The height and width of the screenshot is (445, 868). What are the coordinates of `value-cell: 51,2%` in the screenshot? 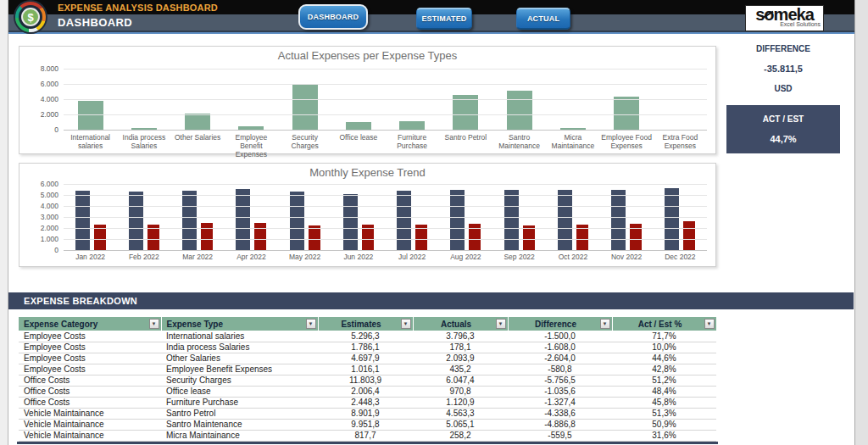 It's located at (665, 380).